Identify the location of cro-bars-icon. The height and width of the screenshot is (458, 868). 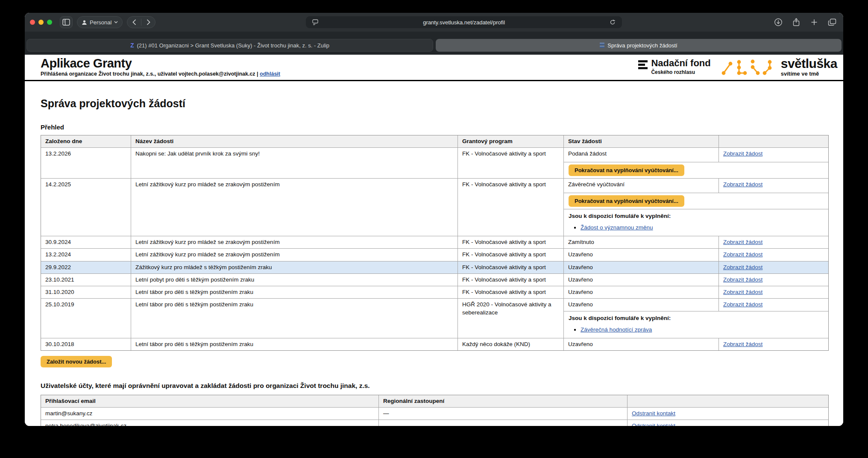
(643, 65).